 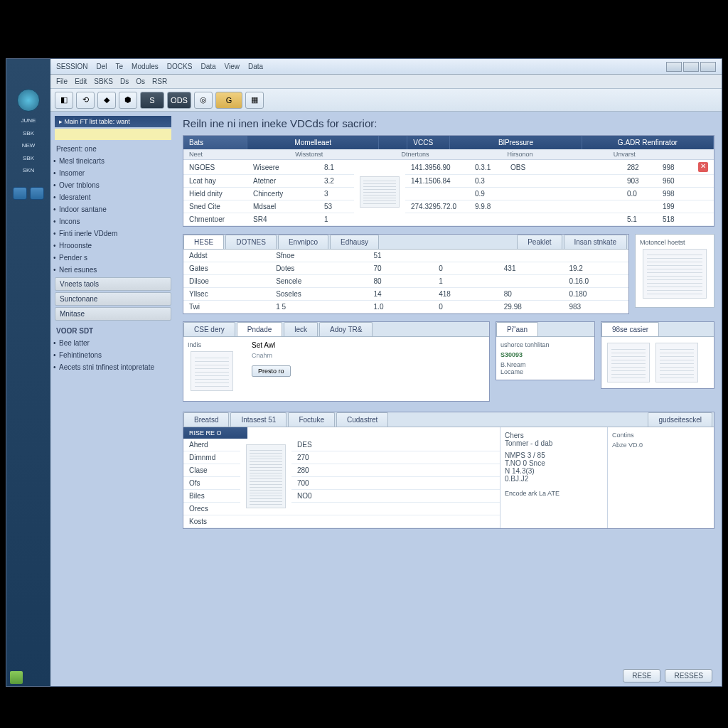 I want to click on toolbar-button: S, so click(x=152, y=100).